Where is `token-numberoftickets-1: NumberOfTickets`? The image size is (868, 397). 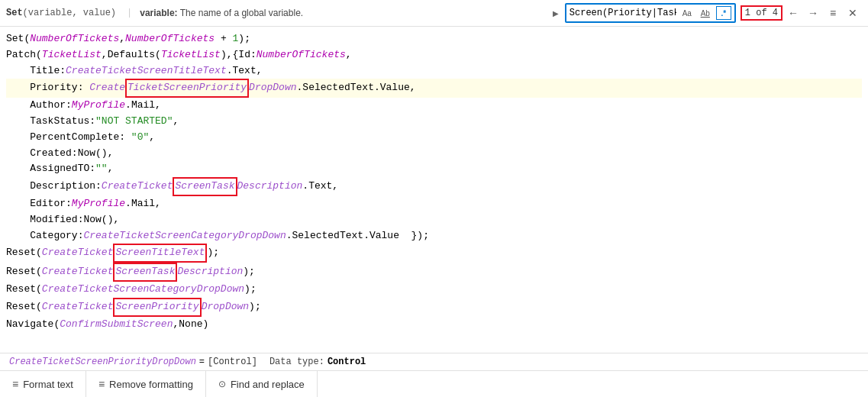
token-numberoftickets-1: NumberOfTickets is located at coordinates (75, 40).